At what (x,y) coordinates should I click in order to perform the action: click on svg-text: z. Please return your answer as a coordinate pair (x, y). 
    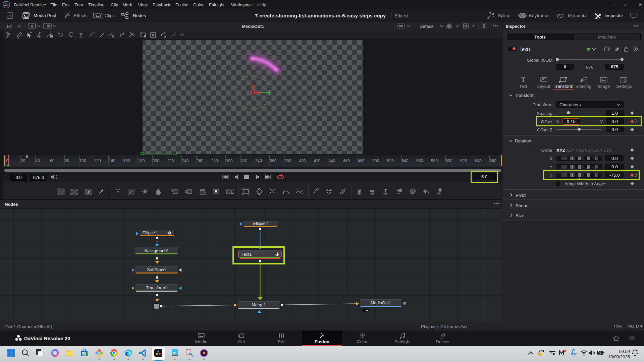
    Looking at the image, I should click on (638, 350).